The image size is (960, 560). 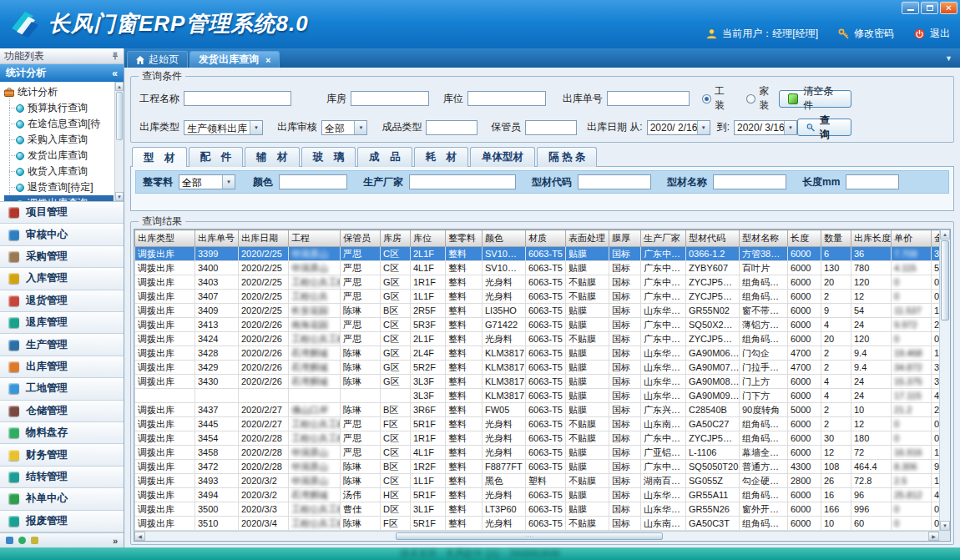 What do you see at coordinates (464, 239) in the screenshot?
I see `column-header: 整零料` at bounding box center [464, 239].